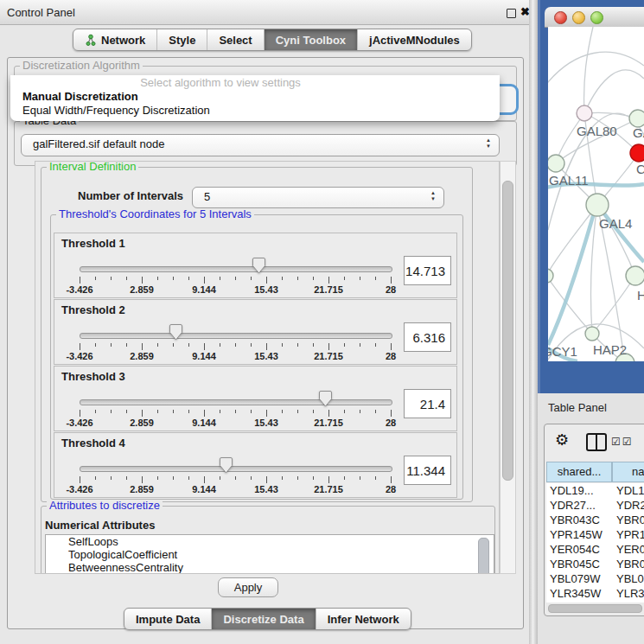  I want to click on list-item: SelfLoops, so click(270, 541).